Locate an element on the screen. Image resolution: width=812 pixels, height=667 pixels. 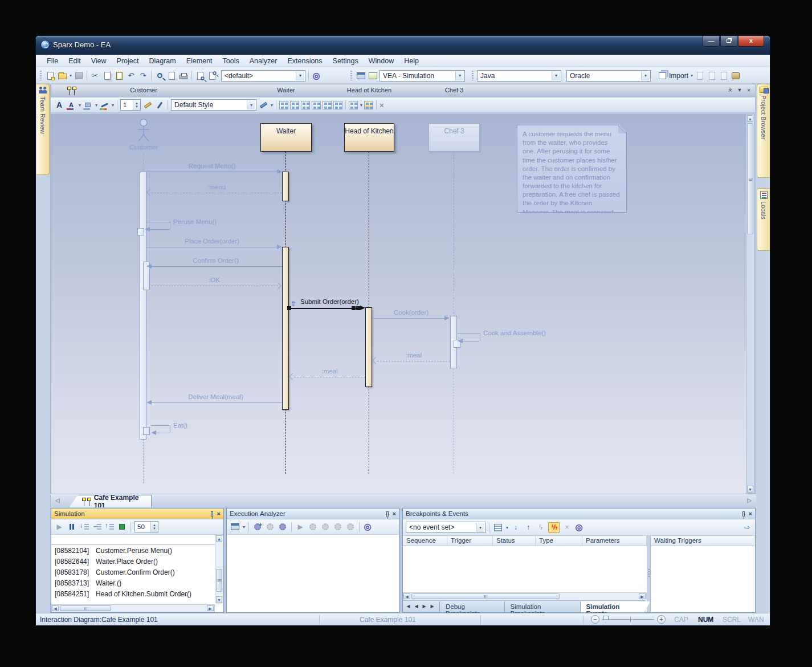
analyzer-build-icon is located at coordinates (313, 527).